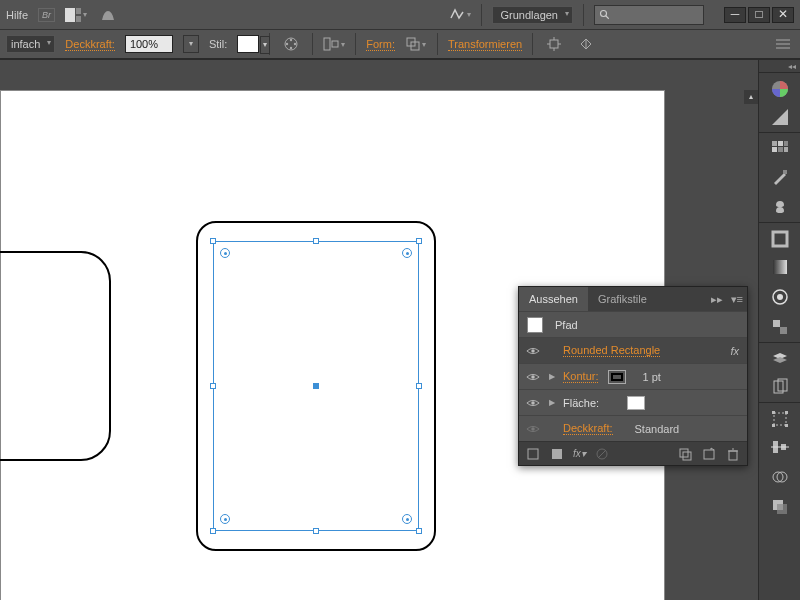 The width and height of the screenshot is (800, 600). What do you see at coordinates (736, 351) in the screenshot?
I see `fx-indicator-icon: fx` at bounding box center [736, 351].